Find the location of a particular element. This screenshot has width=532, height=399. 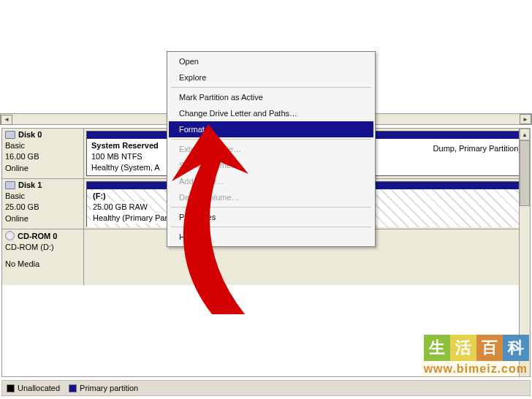

disk-1-size: 25.00 GB is located at coordinates (42, 208).